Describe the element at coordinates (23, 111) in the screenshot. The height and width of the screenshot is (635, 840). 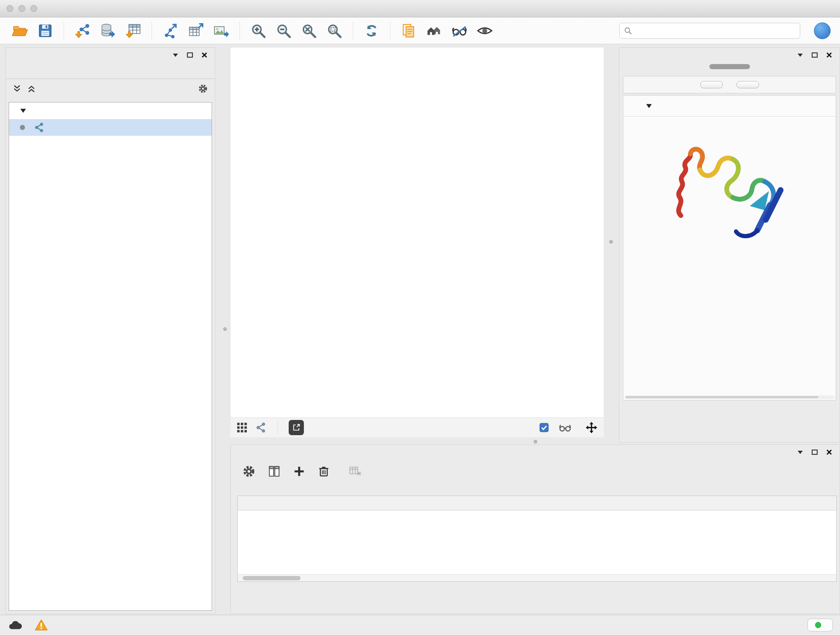
I see `tree-expand-icon` at that location.